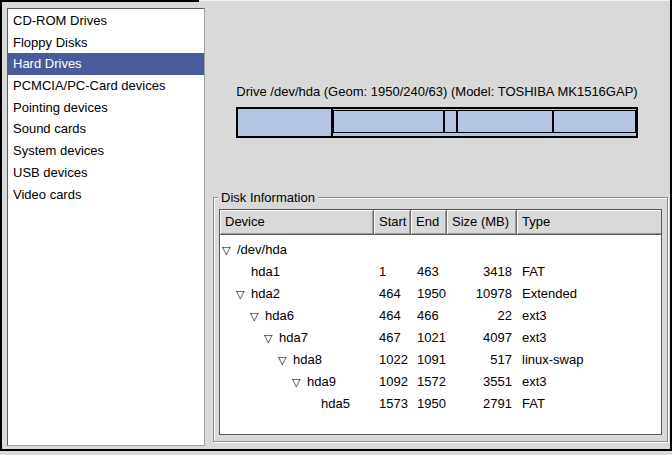  What do you see at coordinates (429, 360) in the screenshot?
I see `end-cell: 1091` at bounding box center [429, 360].